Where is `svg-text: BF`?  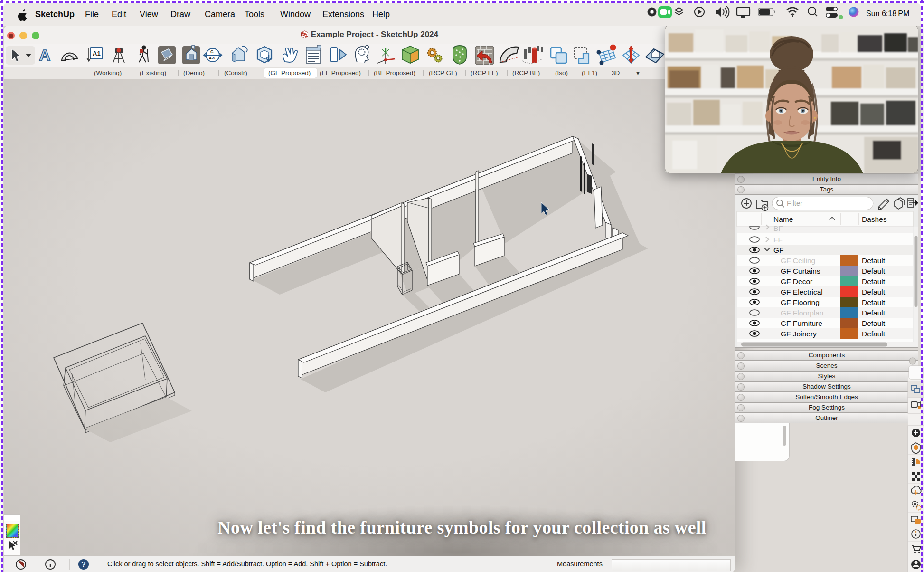
svg-text: BF is located at coordinates (778, 228).